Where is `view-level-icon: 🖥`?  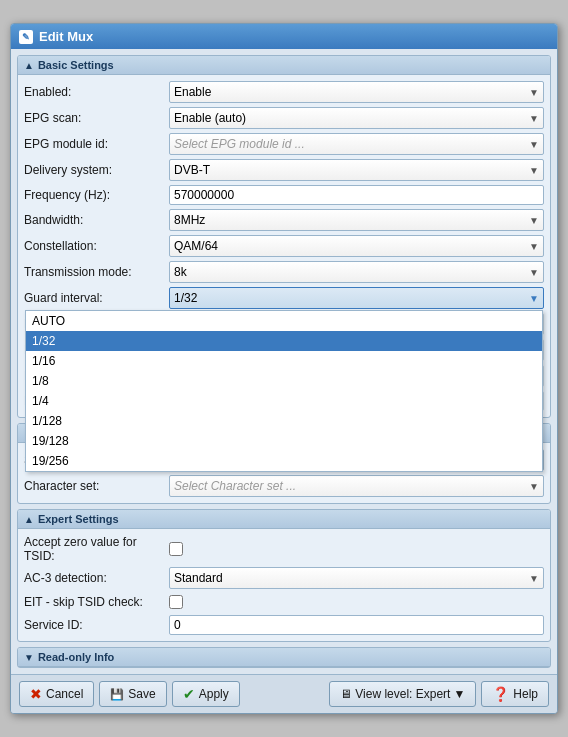
view-level-icon: 🖥 is located at coordinates (346, 694).